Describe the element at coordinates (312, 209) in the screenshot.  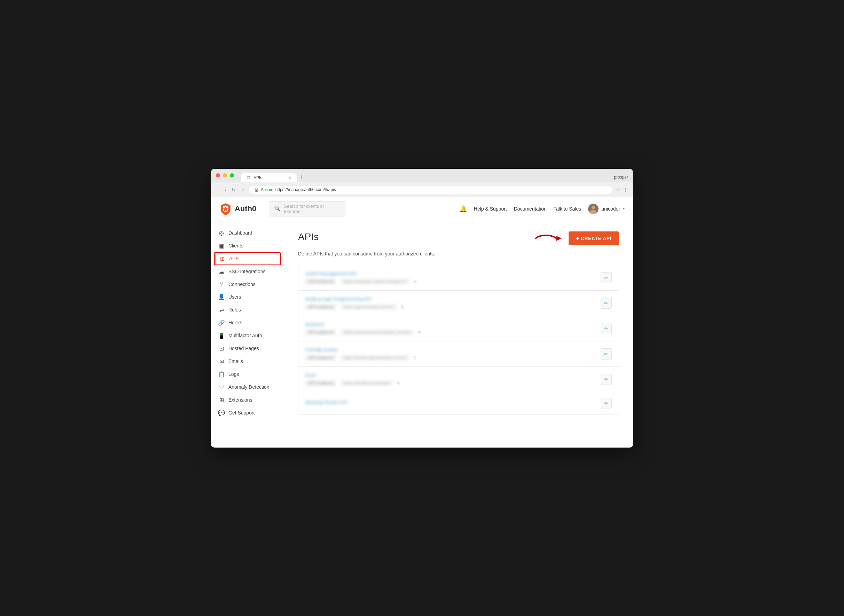
I see `search-placeholder: Search for clients or features` at that location.